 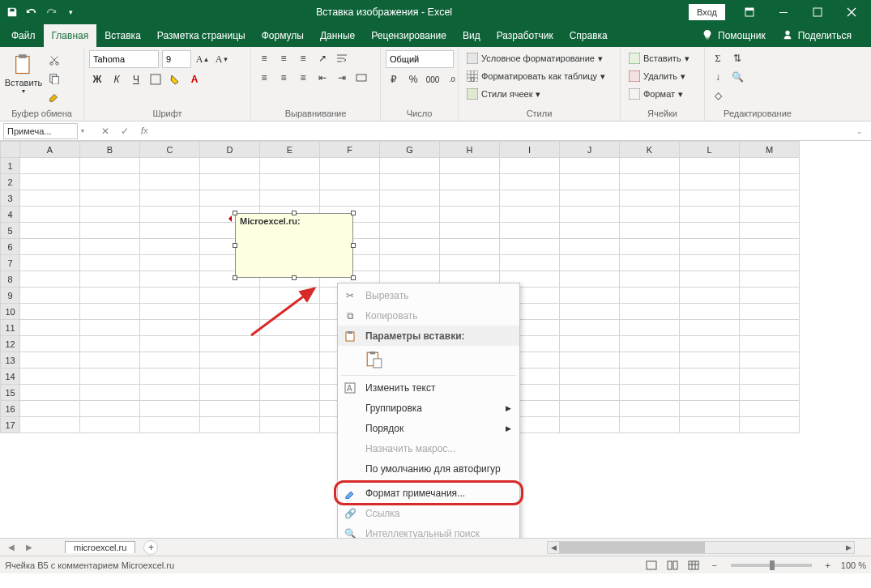 I want to click on orientation-icon: ↗, so click(x=322, y=58).